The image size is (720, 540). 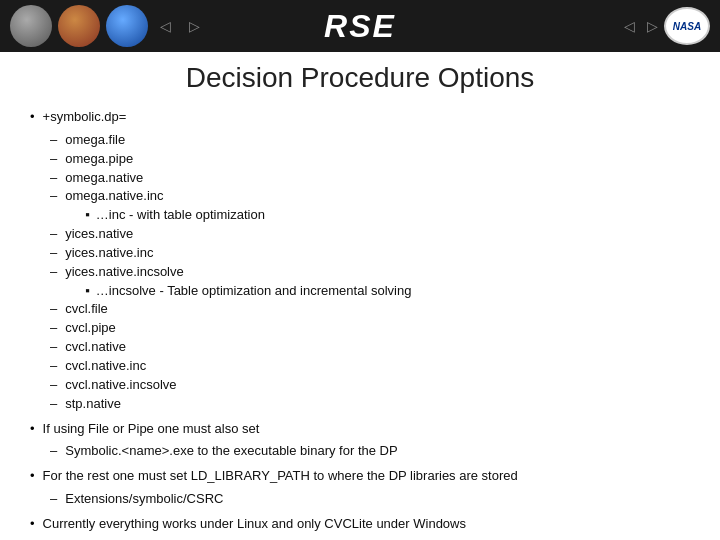 What do you see at coordinates (370, 500) in the screenshot?
I see `list-item: –Extensions/symbolic/CSRC` at bounding box center [370, 500].